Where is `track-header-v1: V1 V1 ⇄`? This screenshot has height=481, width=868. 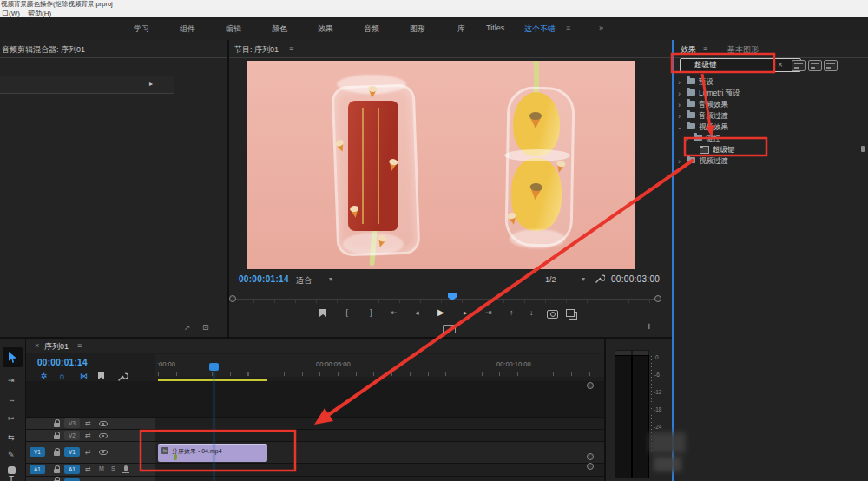 track-header-v1: V1 V1 ⇄ is located at coordinates (90, 452).